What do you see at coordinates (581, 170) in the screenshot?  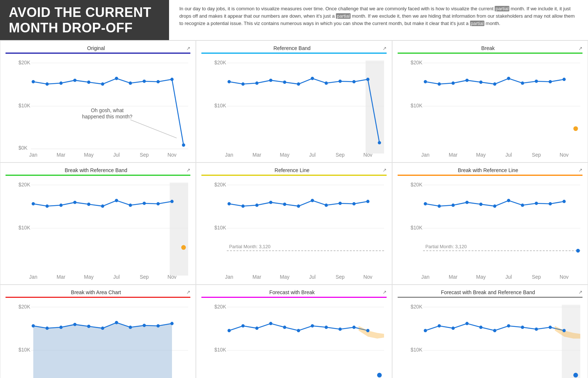 I see `chart-break-ref-line-expand: ↗` at bounding box center [581, 170].